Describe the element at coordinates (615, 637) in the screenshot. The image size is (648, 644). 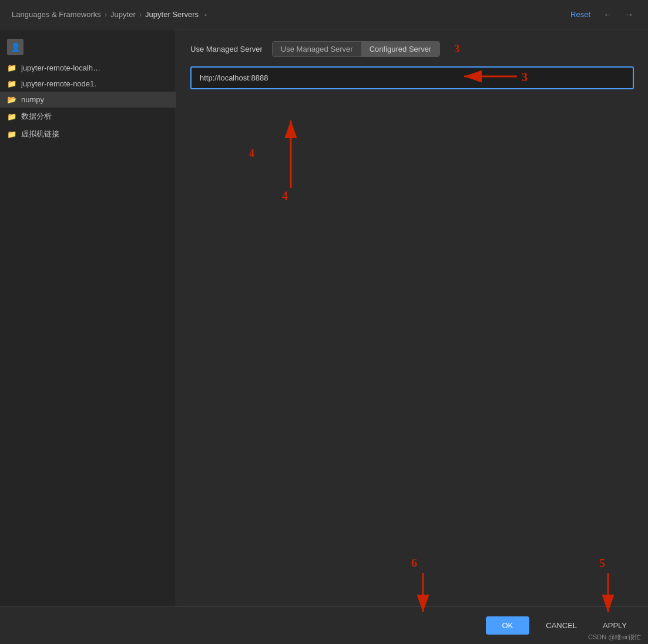
I see `watermark: CSDN @雄sir很忙` at that location.